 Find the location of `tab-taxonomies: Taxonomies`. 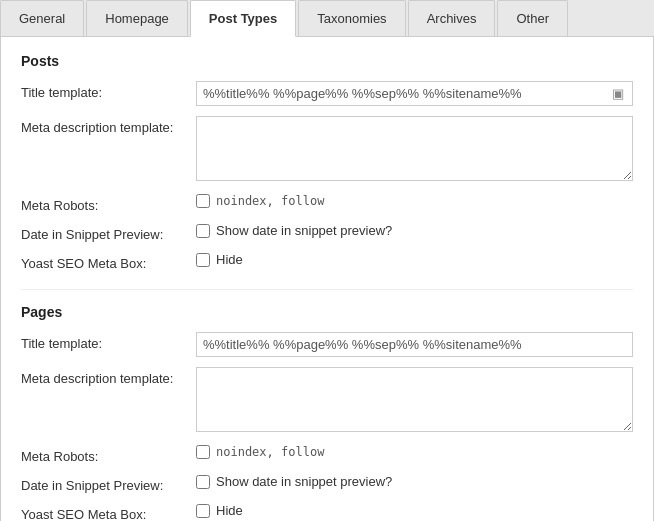

tab-taxonomies: Taxonomies is located at coordinates (352, 18).